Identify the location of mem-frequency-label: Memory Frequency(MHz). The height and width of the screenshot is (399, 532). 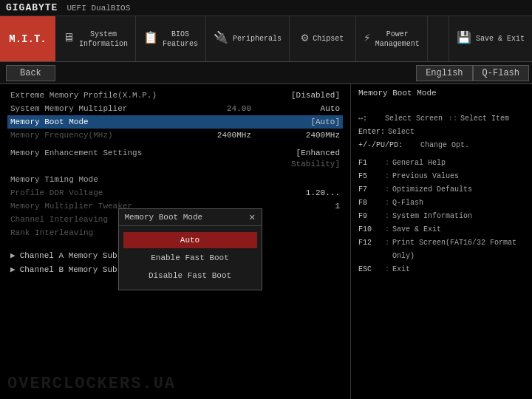
(94, 135).